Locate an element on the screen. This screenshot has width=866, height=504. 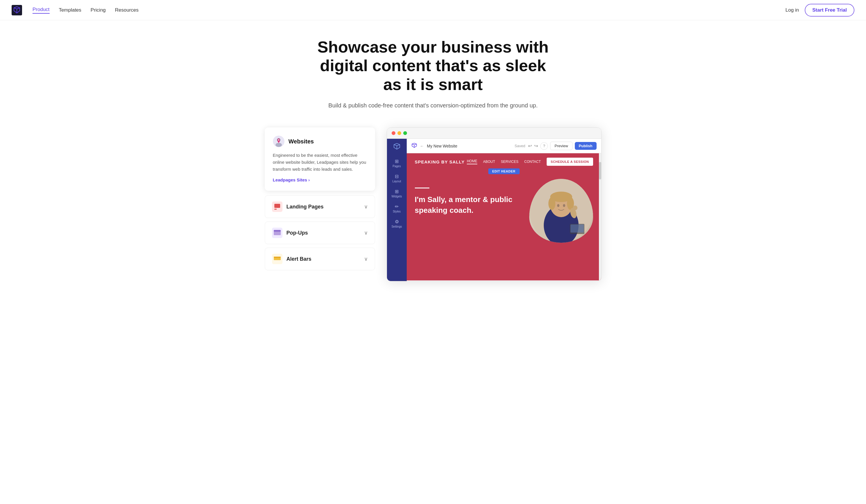
undo-button: ↩ is located at coordinates (530, 146).